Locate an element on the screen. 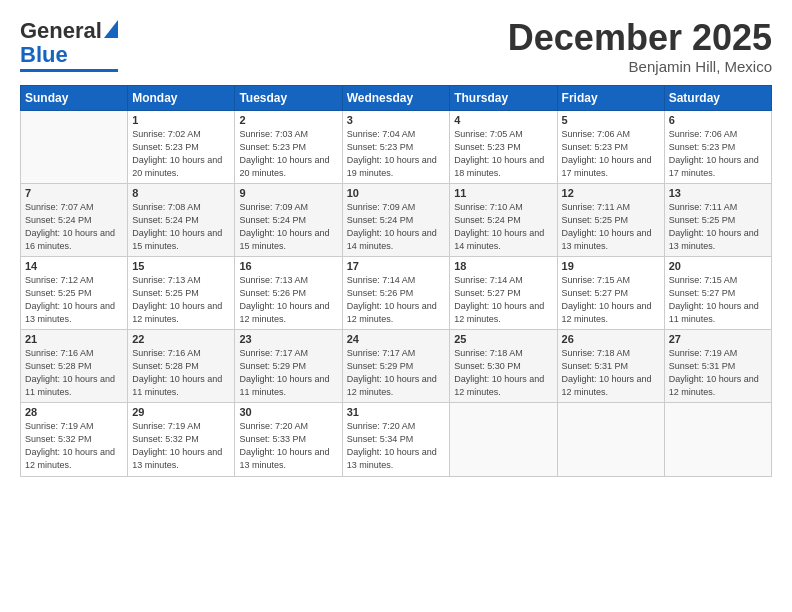 The image size is (792, 612). day-number: 21 is located at coordinates (74, 339).